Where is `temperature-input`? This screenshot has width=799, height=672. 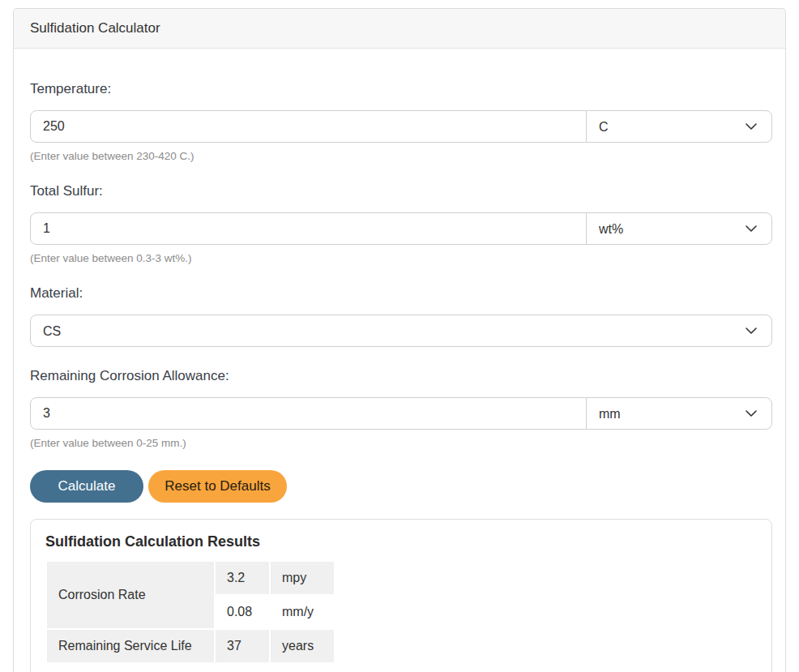
temperature-input is located at coordinates (308, 126).